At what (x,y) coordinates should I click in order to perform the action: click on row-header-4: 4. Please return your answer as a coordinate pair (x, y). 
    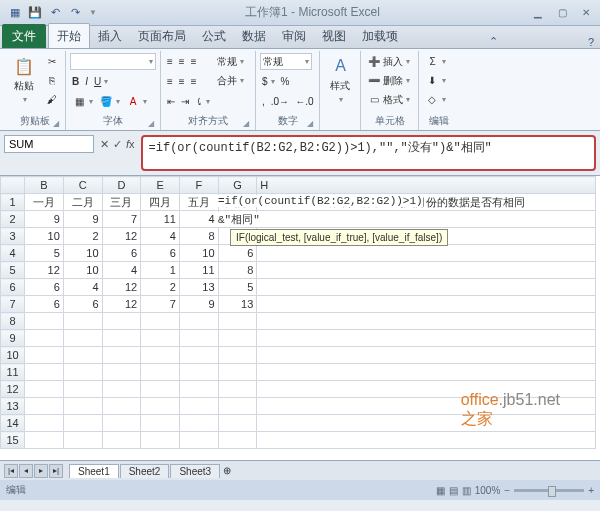
    Looking at the image, I should click on (13, 254).